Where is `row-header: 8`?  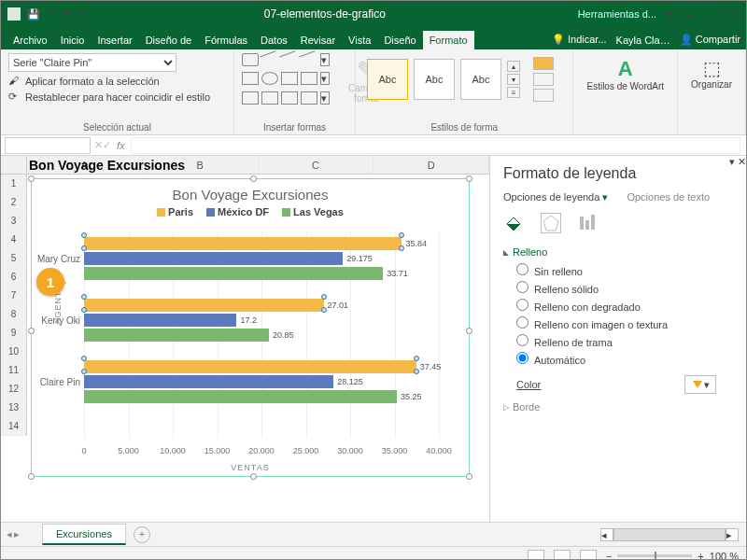 row-header: 8 is located at coordinates (14, 315).